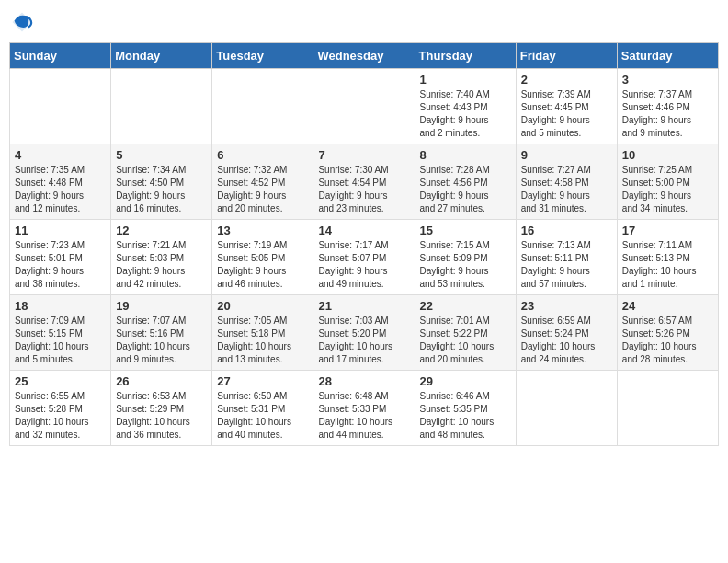 This screenshot has height=563, width=728. What do you see at coordinates (465, 381) in the screenshot?
I see `day-number: 29` at bounding box center [465, 381].